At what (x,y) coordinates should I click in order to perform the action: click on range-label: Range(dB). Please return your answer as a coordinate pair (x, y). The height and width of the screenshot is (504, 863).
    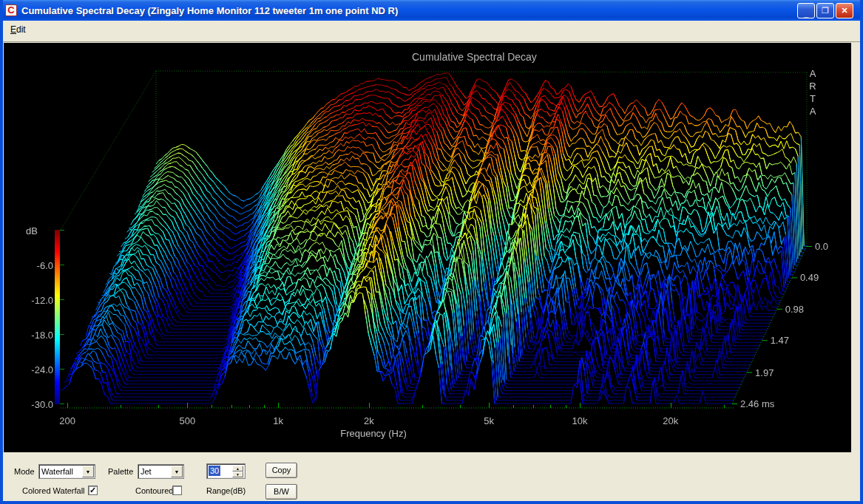
    Looking at the image, I should click on (226, 491).